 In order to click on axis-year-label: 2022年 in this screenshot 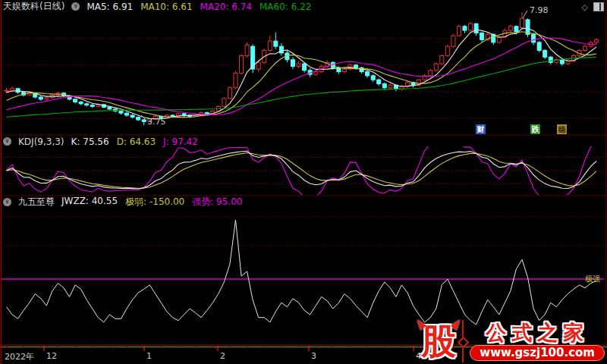, I will do `click(20, 356)`.